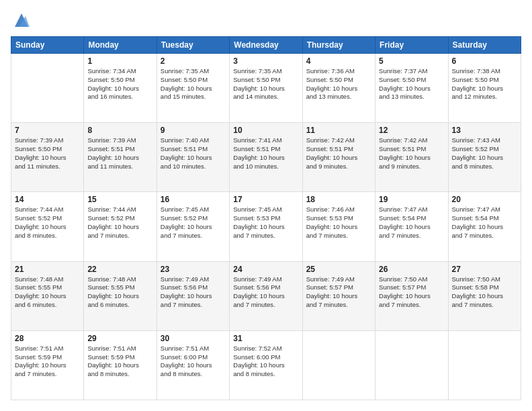 The height and width of the screenshot is (411, 532). Describe the element at coordinates (339, 293) in the screenshot. I see `day-info: Sunrise: 7:49 AM Sunset: 5:57 PM Dayligh…` at that location.